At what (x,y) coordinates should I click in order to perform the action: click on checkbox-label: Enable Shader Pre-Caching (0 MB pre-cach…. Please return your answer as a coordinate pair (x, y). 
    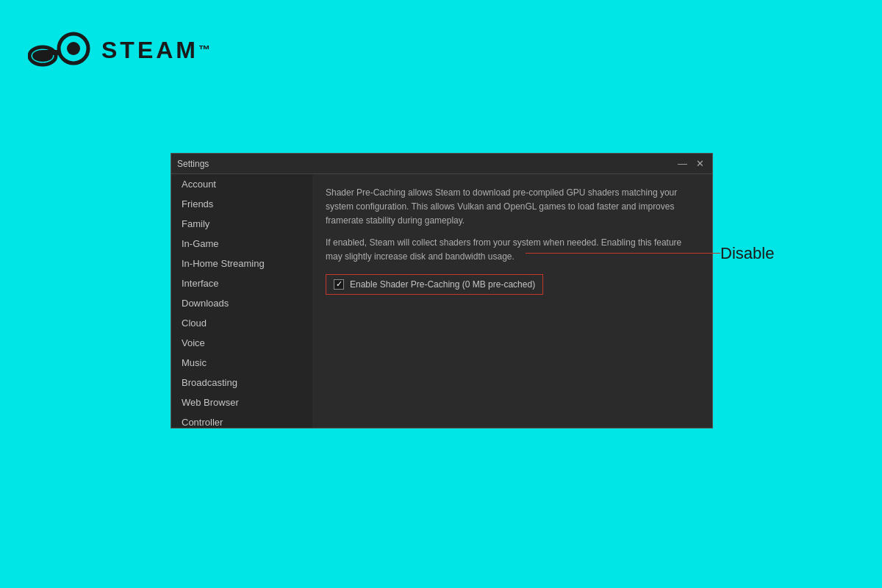
    Looking at the image, I should click on (442, 284).